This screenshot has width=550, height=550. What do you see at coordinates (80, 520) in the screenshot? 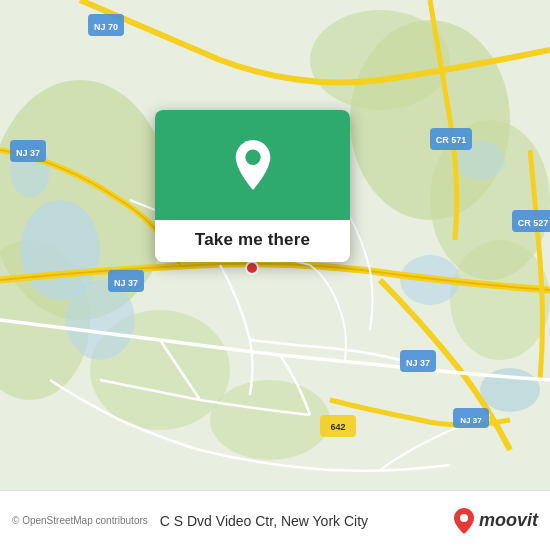
I see `copyright-symbol: © OpenStreetMap contributors` at bounding box center [80, 520].